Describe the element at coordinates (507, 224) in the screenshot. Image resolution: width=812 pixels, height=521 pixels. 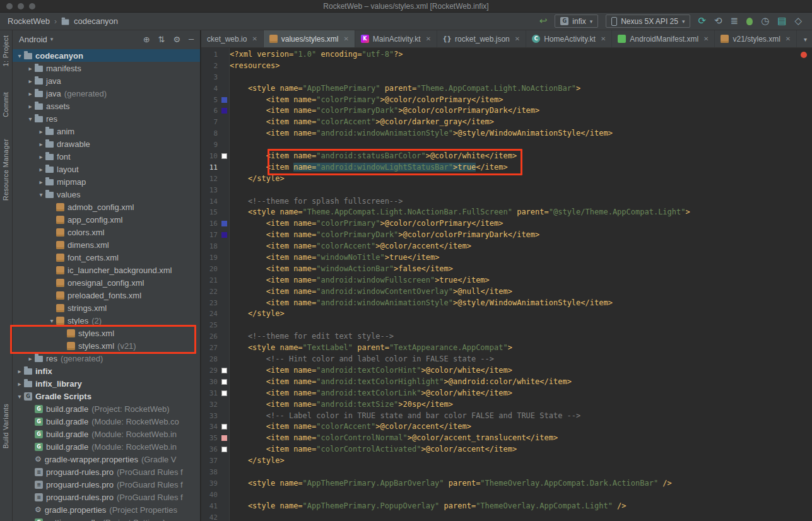
I see `code-line: 16 <item name="colorPrimary">@color/colo…` at that location.